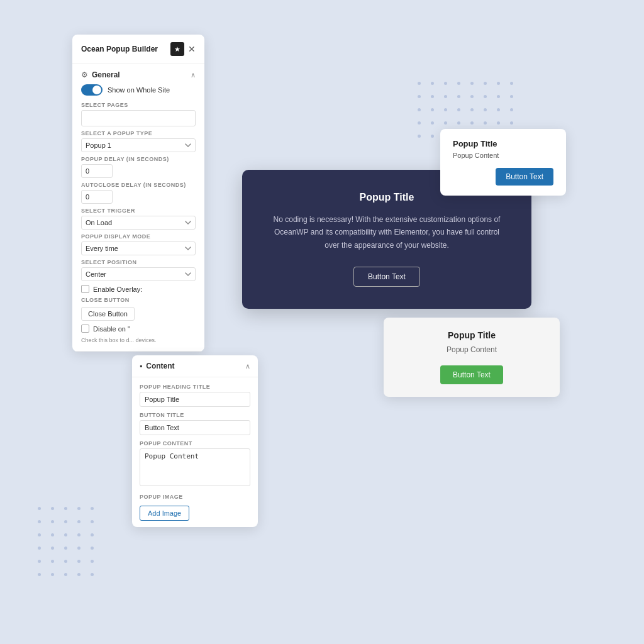 The image size is (644, 644). Describe the element at coordinates (138, 192) in the screenshot. I see `autoclose-delay-field: AUTOCLOSE DELAY (IN SECONDS)` at that location.